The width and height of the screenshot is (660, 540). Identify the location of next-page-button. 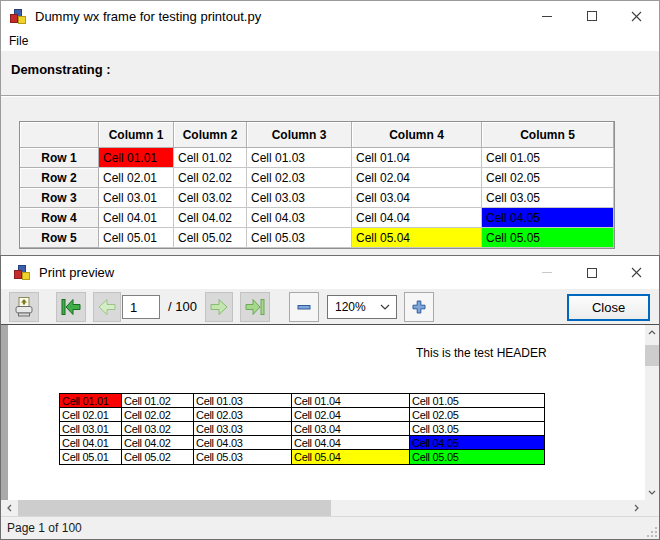
(219, 307).